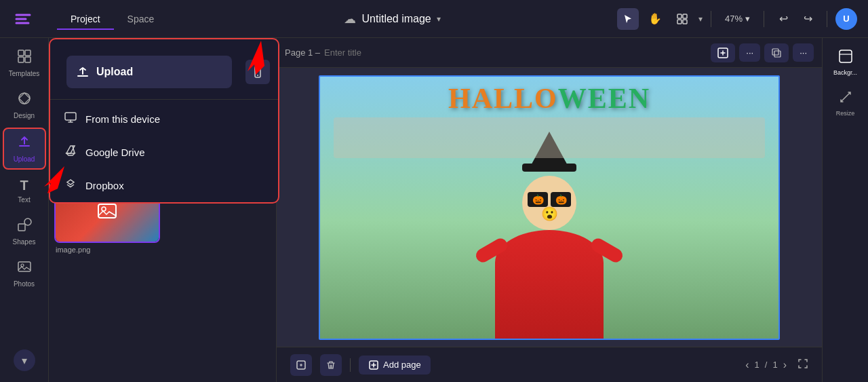 This screenshot has width=868, height=382. What do you see at coordinates (803, 365) in the screenshot?
I see `fullscreen-button` at bounding box center [803, 365].